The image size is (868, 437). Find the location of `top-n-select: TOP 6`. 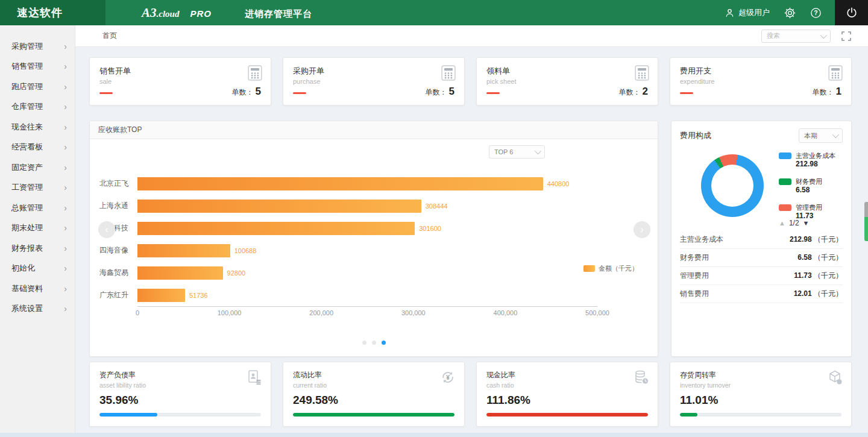

top-n-select: TOP 6 is located at coordinates (517, 152).